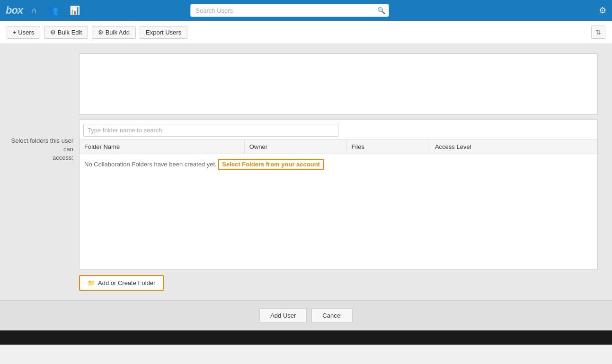 The width and height of the screenshot is (612, 364). Describe the element at coordinates (44, 141) in the screenshot. I see `folder-label: Select folders this user can access:` at that location.